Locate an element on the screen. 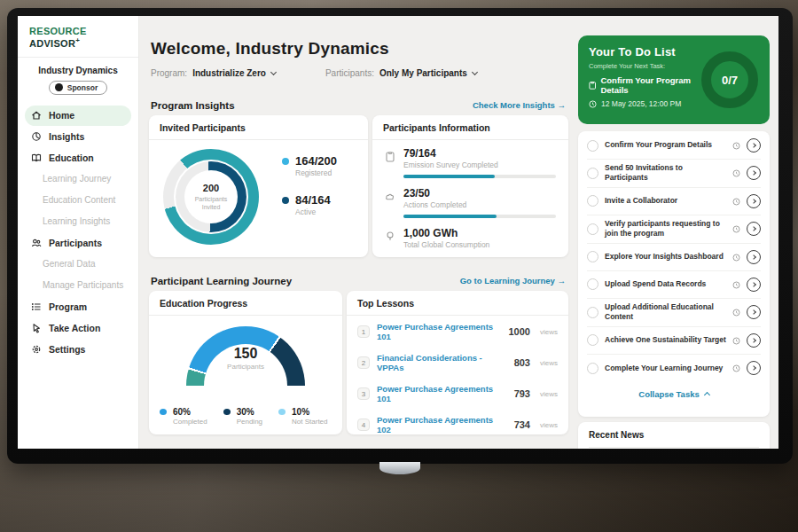 The width and height of the screenshot is (798, 532). sidebar-item-learning-journey: Learning Journey is located at coordinates (78, 179).